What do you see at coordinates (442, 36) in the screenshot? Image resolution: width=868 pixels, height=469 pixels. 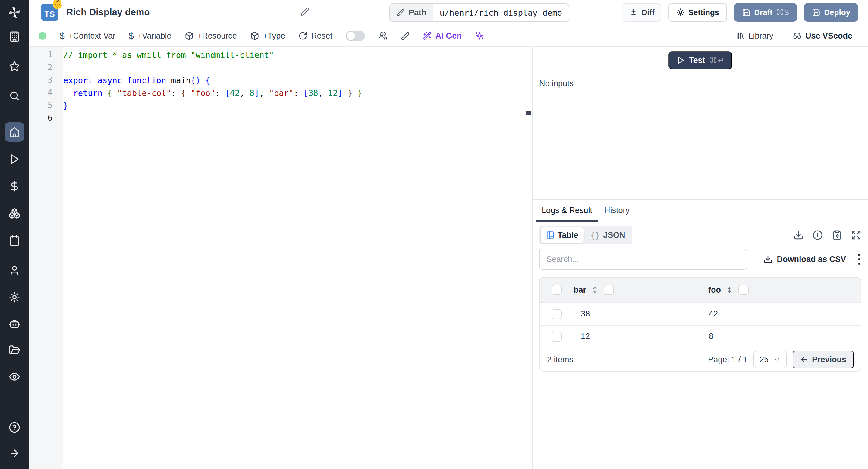 I see `ai-gen-button: AI Gen` at bounding box center [442, 36].